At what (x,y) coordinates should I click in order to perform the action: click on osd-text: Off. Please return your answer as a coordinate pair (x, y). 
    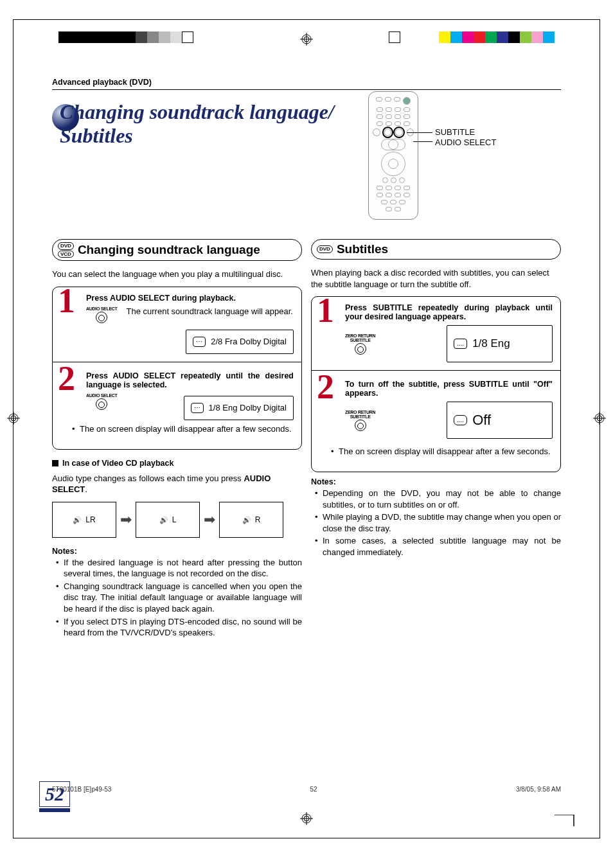
    Looking at the image, I should click on (482, 420).